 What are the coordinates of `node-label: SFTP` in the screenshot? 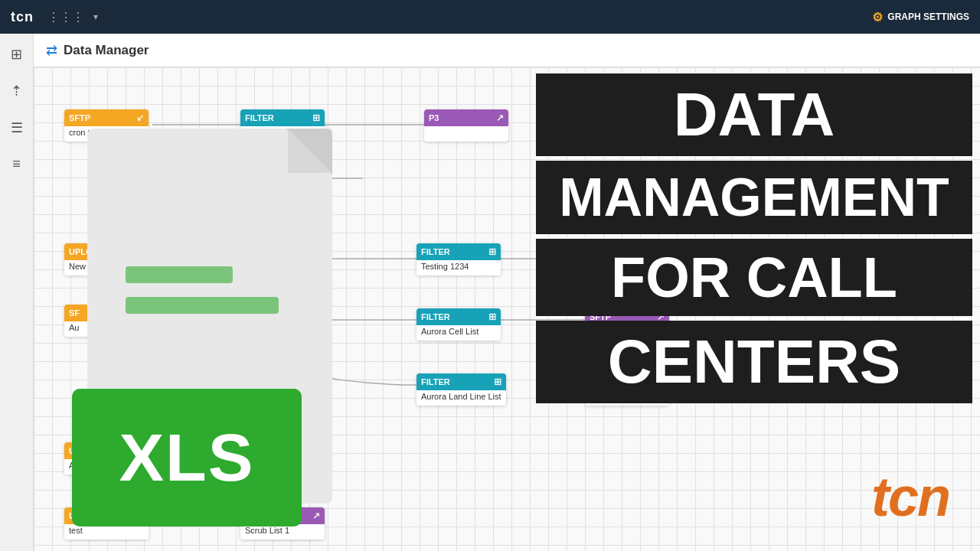 It's located at (80, 118).